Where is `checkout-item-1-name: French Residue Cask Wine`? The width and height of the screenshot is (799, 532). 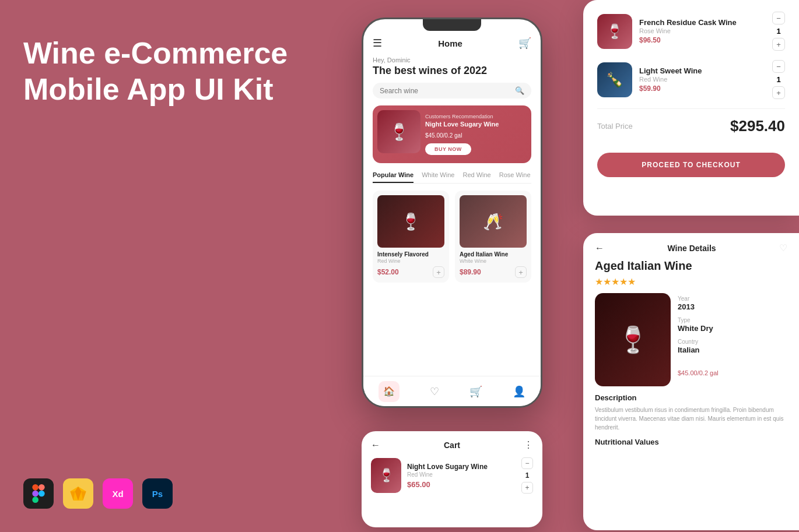 checkout-item-1-name: French Residue Cask Wine is located at coordinates (702, 22).